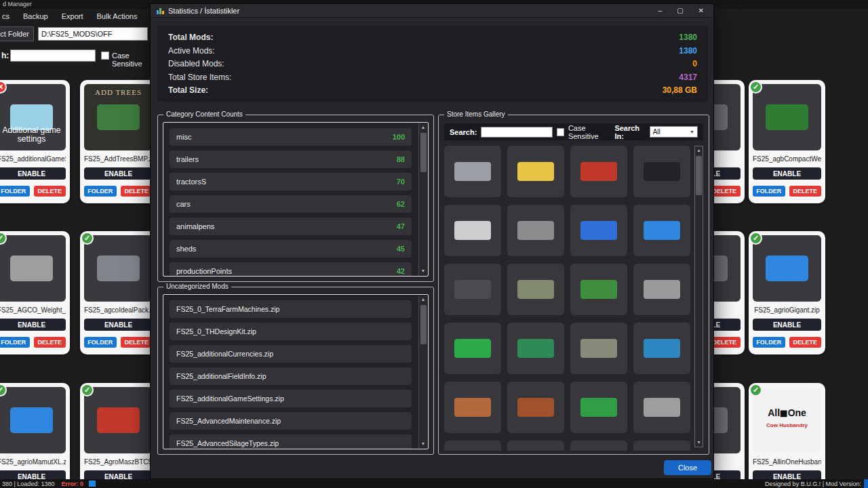 Image resolution: width=868 pixels, height=488 pixels. I want to click on uncategorized-row: FS25_additionalGameSettings.zip, so click(290, 399).